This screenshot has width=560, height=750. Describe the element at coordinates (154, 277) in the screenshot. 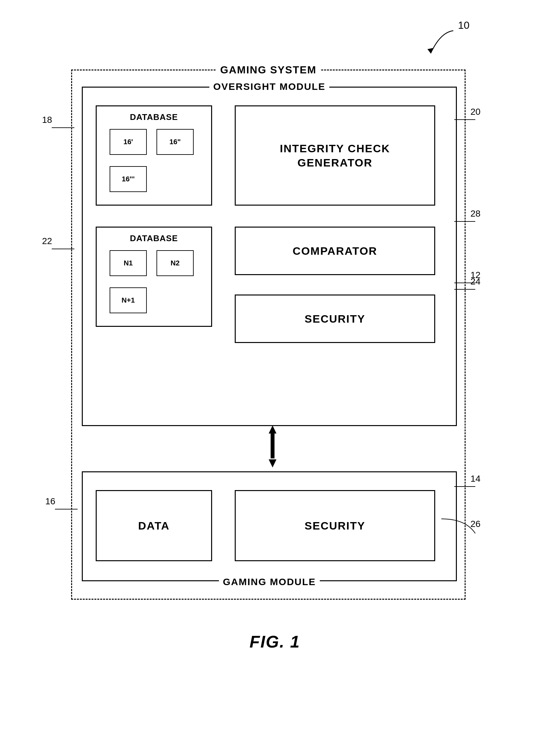

I see `database-bottom-box: DATABASE N1 N2 N+1` at that location.